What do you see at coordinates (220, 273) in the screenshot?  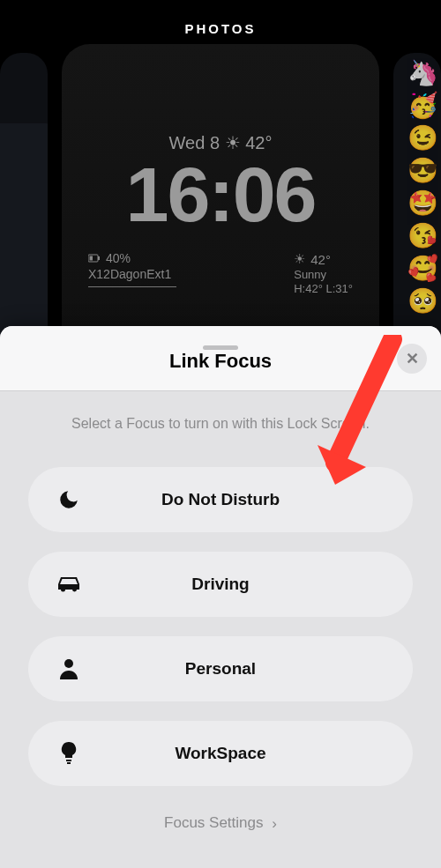 I see `lock-widgets-row: 40% X12DagonExt1 ☀︎ 42° Sunny H:42° L:31…` at bounding box center [220, 273].